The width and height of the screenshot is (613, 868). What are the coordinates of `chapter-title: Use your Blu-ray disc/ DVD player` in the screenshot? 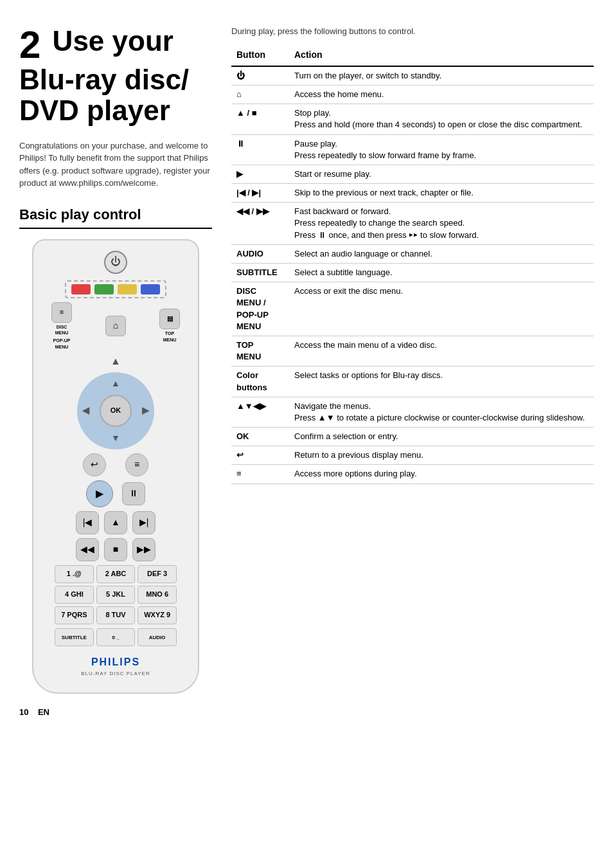 It's located at (104, 76).